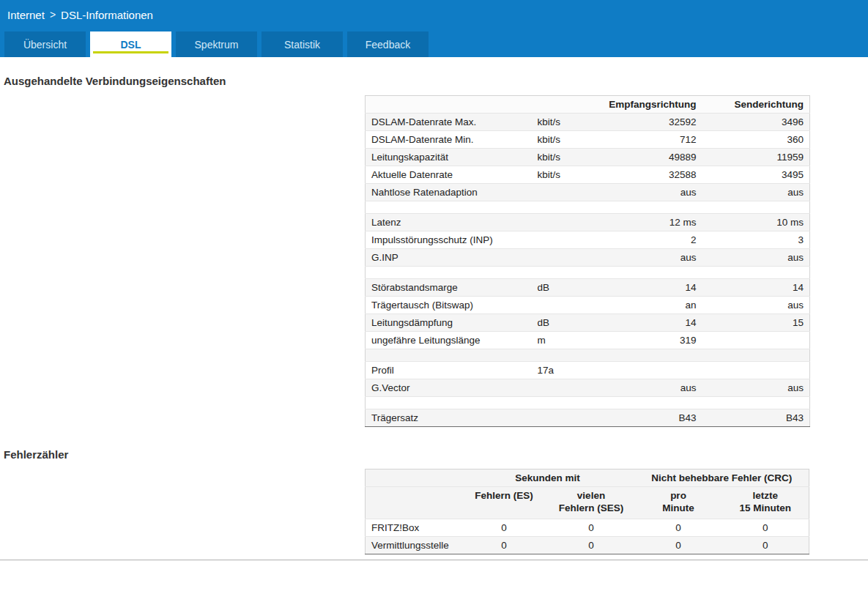 Image resolution: width=868 pixels, height=605 pixels. I want to click on downstream-value: 2, so click(648, 240).